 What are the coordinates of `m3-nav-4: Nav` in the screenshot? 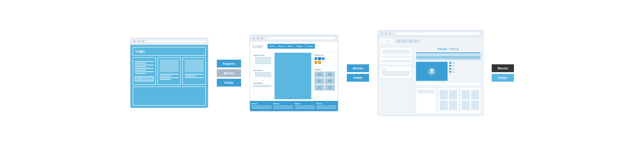 It's located at (416, 41).